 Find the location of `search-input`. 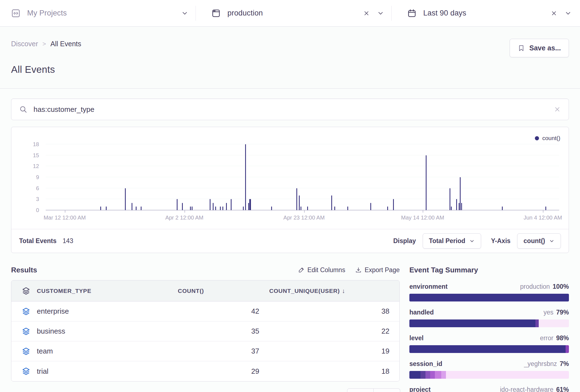

search-input is located at coordinates (291, 110).